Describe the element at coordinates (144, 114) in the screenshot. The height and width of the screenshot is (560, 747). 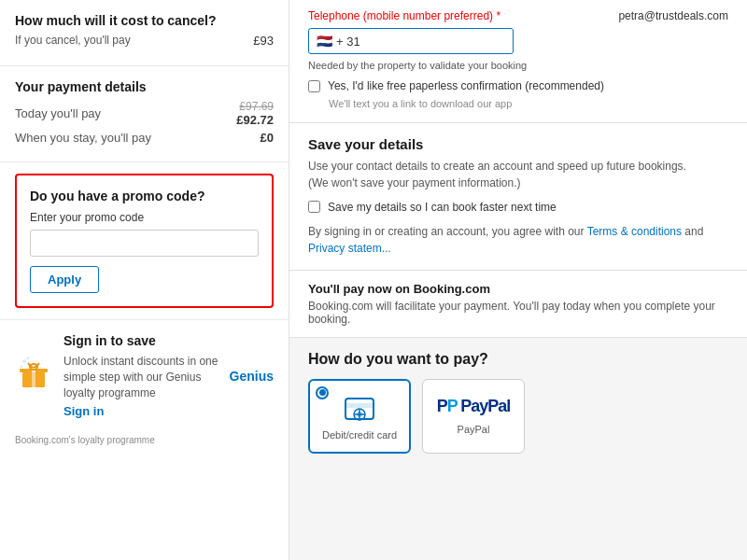
I see `payment-details-section: Your payment details Today you'll pay £9…` at that location.